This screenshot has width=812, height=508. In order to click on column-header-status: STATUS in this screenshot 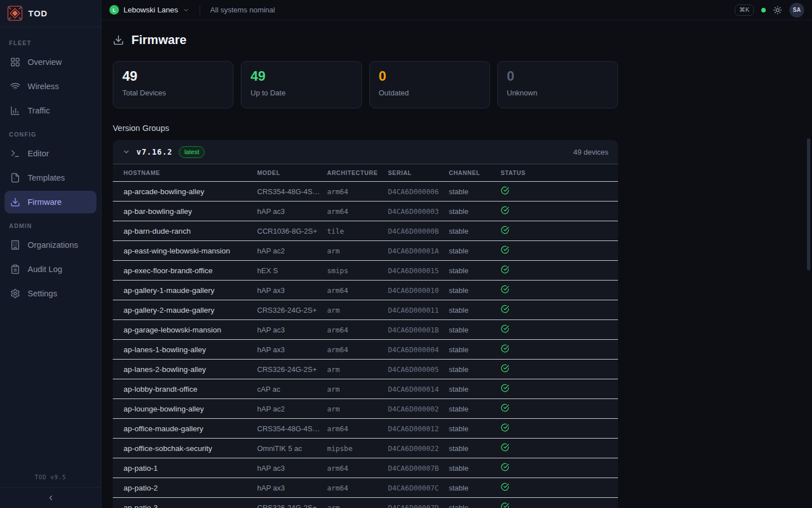, I will do `click(559, 173)`.